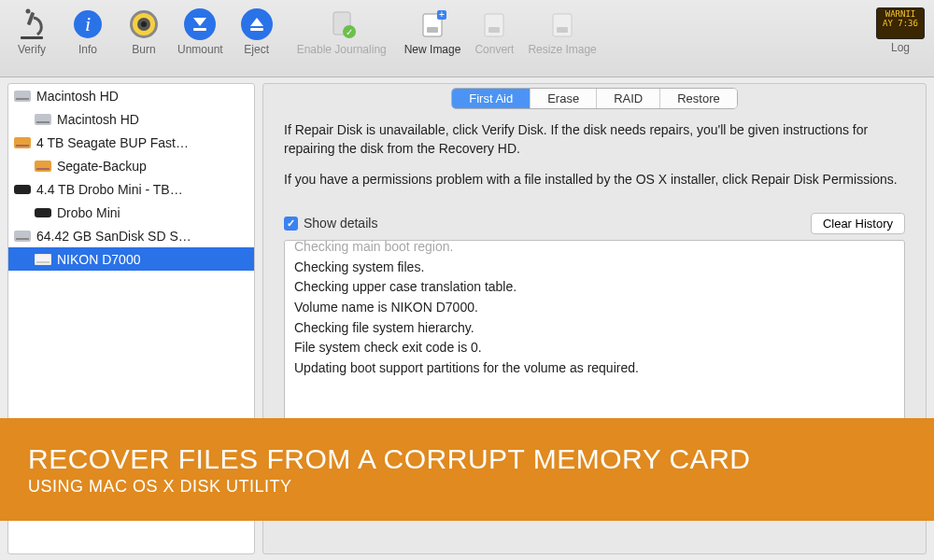  I want to click on tab-bar: First Aid Erase RAID Restore, so click(594, 99).